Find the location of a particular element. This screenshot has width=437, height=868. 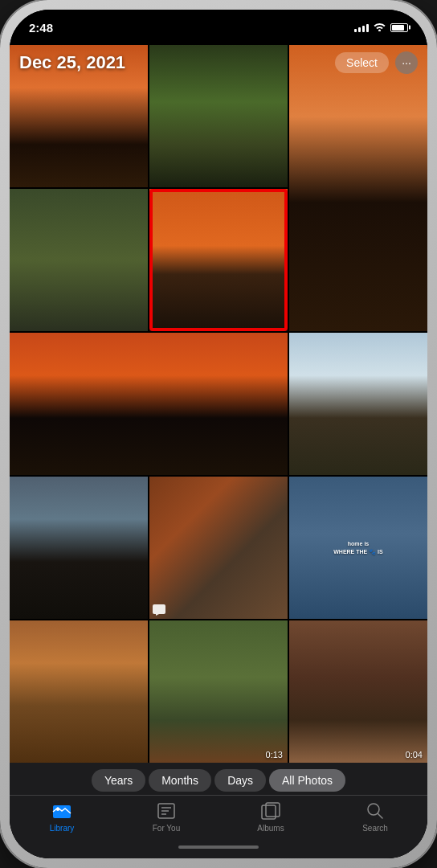

select-button: Select is located at coordinates (361, 63).